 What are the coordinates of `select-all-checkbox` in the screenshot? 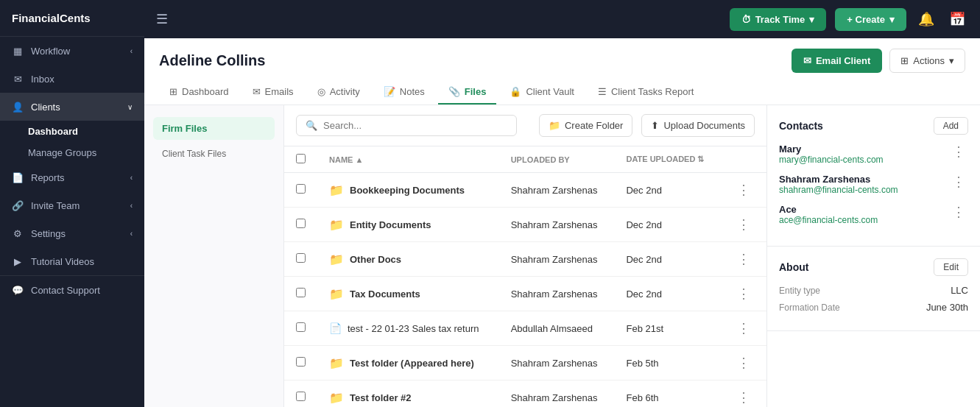 It's located at (300, 159).